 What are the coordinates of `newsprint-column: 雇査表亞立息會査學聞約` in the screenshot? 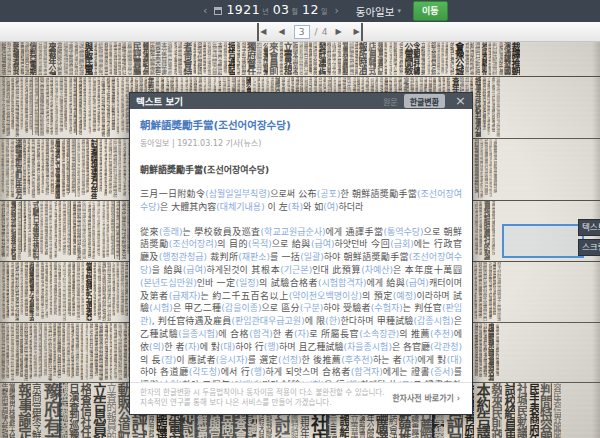 It's located at (58, 169).